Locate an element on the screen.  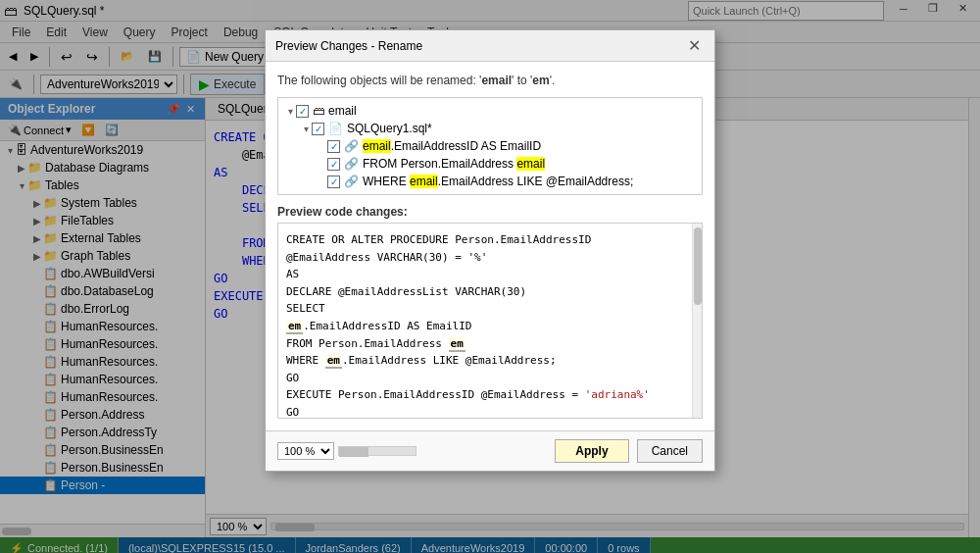
ref-icon0: 🔗 is located at coordinates (351, 146).